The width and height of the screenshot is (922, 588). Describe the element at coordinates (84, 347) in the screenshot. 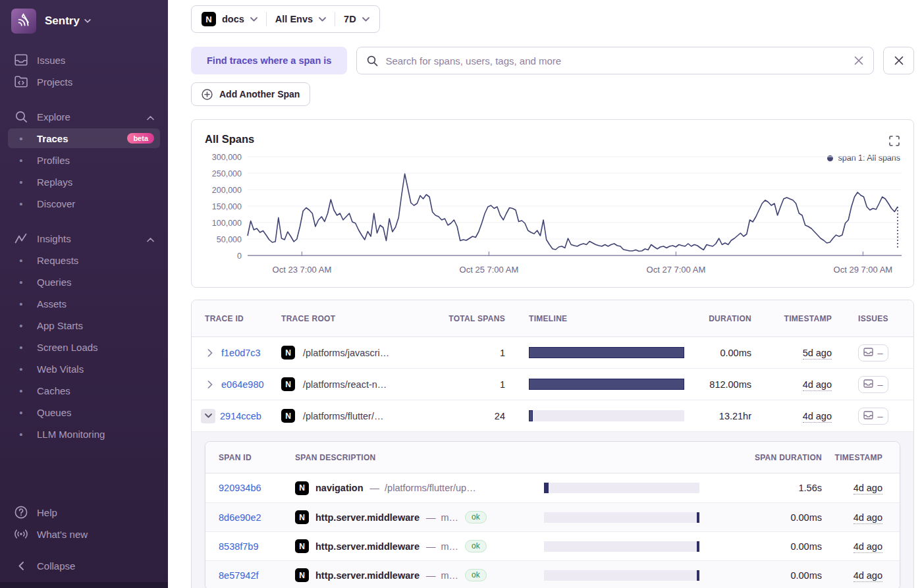

I see `sidebar-item-screen-loads: • Screen Loads` at that location.